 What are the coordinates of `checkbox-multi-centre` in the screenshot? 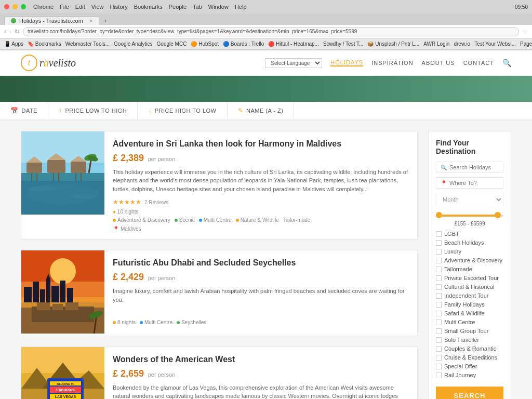 It's located at (438, 322).